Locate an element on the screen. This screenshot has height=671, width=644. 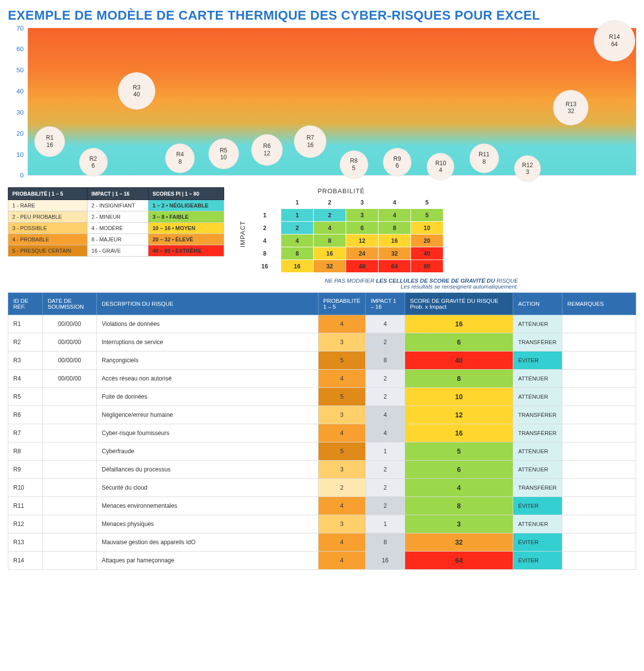
matrix-cell: 80 is located at coordinates (427, 266).